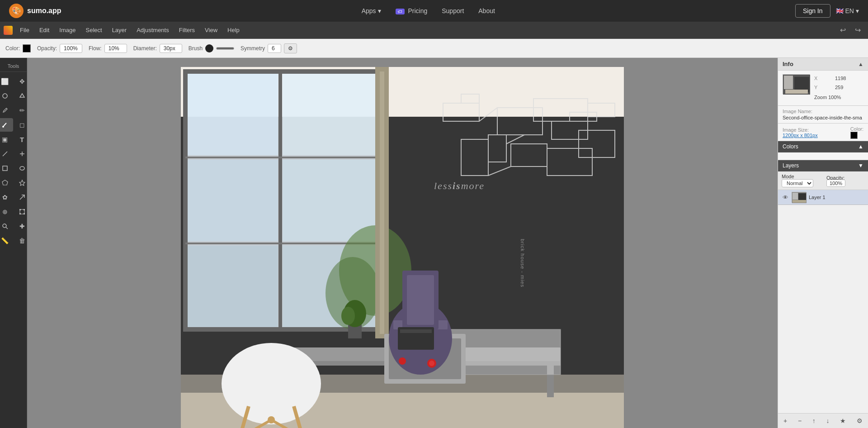 This screenshot has height=428, width=868. I want to click on symmetry-settings-button: ⚙, so click(290, 48).